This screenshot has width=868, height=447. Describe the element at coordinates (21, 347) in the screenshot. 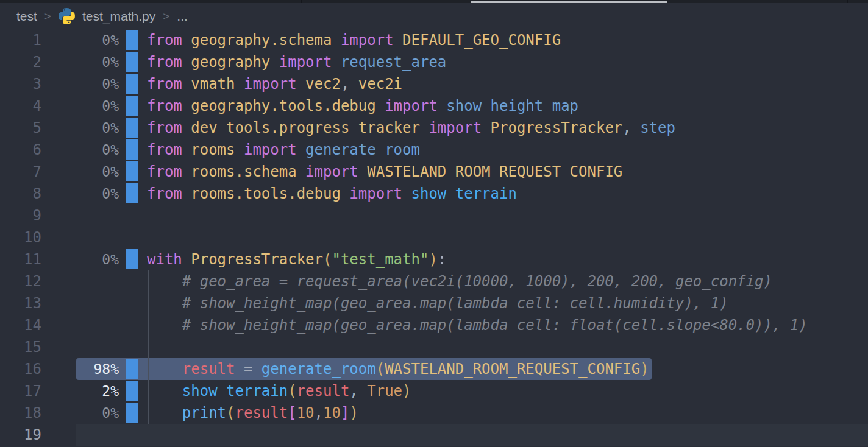

I see `line-number: 15` at that location.